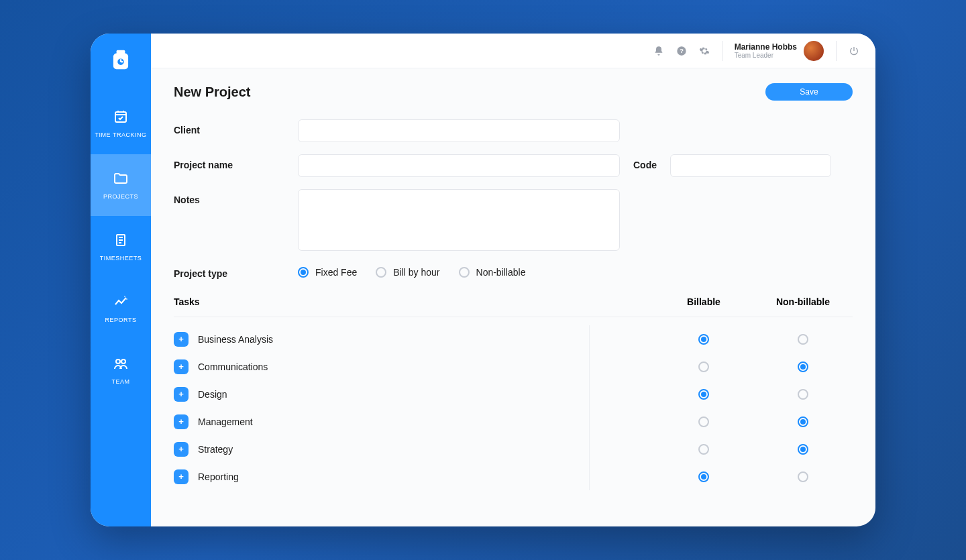 The width and height of the screenshot is (966, 560). What do you see at coordinates (414, 477) in the screenshot?
I see `task-left: +Reporting` at bounding box center [414, 477].